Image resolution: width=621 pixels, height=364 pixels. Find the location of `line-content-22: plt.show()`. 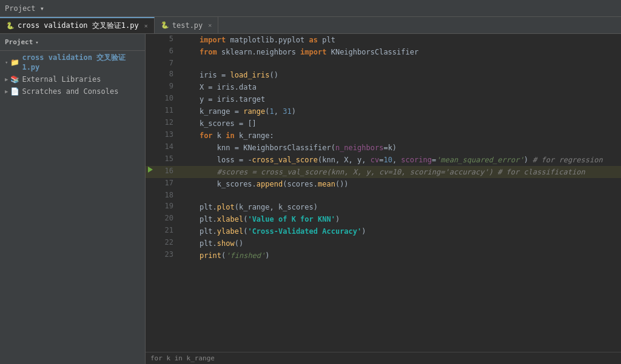

line-content-22: plt.show() is located at coordinates (400, 243).